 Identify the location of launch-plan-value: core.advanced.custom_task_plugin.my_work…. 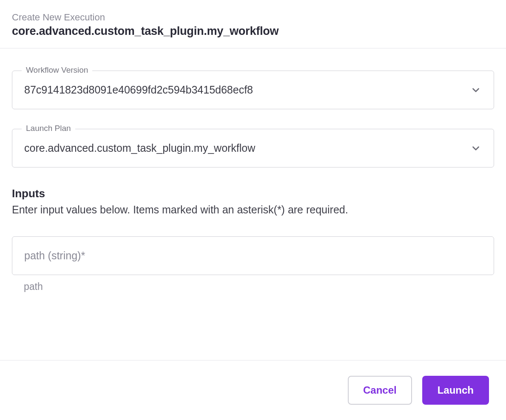
(247, 148).